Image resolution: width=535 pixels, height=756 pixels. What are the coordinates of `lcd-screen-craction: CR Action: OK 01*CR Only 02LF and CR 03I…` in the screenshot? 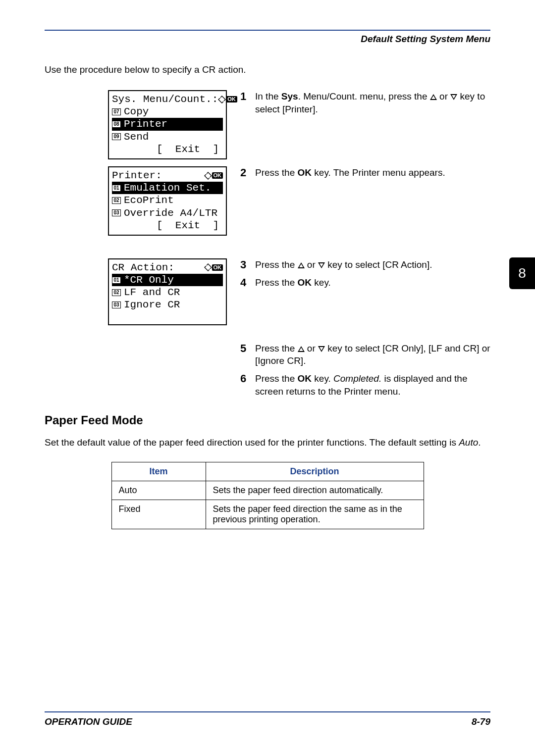 It's located at (167, 292).